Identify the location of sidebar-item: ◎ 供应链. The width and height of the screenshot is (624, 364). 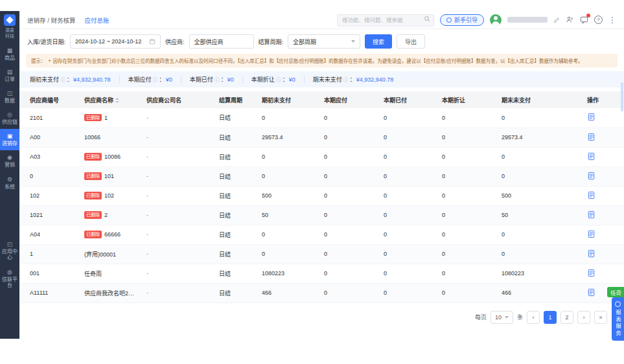
(10, 118).